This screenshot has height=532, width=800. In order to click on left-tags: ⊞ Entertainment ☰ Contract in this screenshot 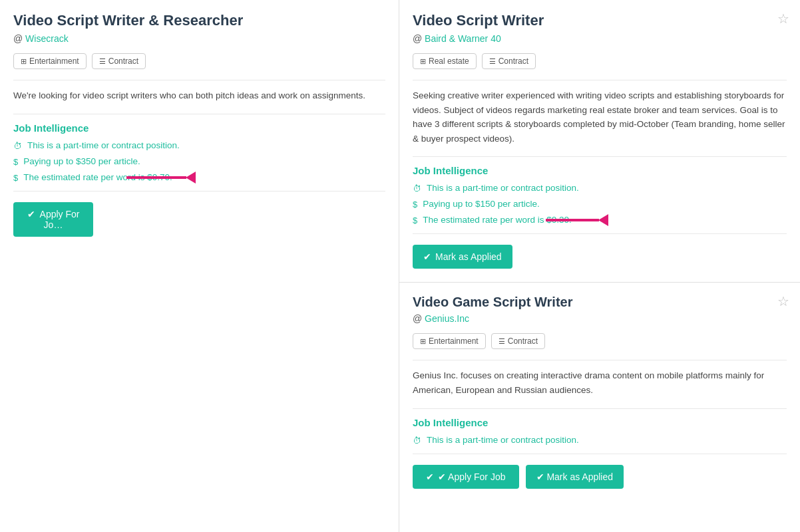, I will do `click(200, 61)`.